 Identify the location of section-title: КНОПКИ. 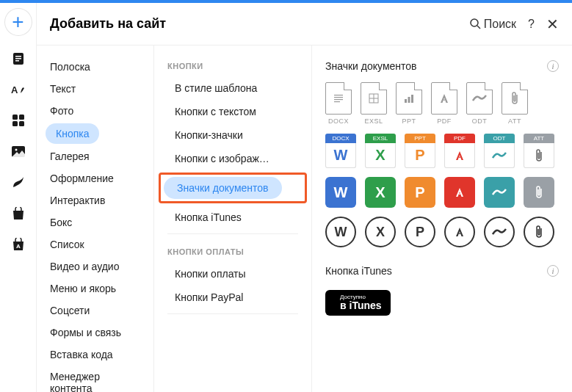
(233, 66).